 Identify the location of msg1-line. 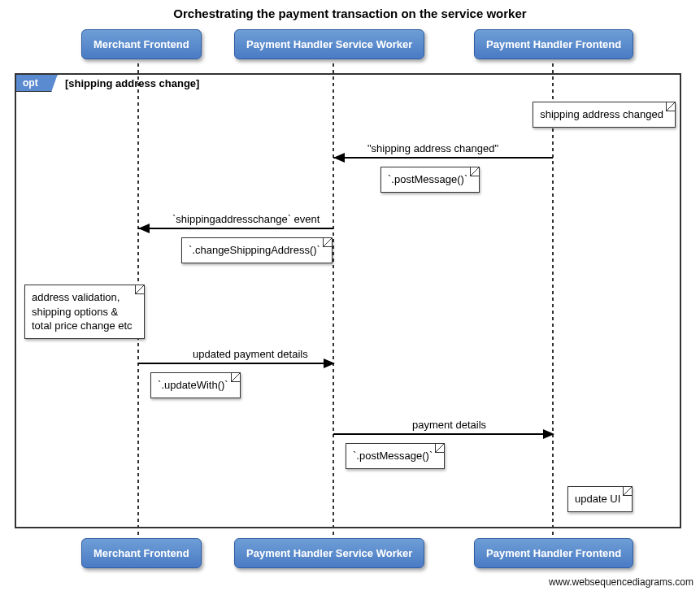
(443, 158).